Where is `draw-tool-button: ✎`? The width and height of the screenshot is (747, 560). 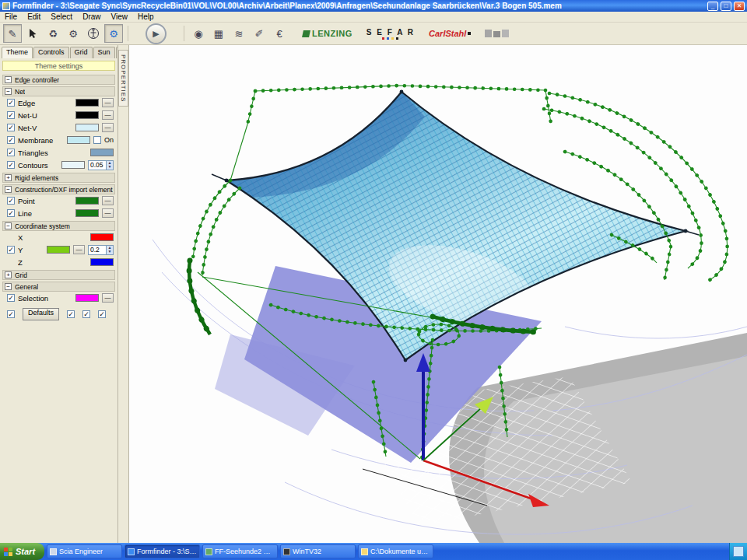
draw-tool-button: ✎ is located at coordinates (12, 33).